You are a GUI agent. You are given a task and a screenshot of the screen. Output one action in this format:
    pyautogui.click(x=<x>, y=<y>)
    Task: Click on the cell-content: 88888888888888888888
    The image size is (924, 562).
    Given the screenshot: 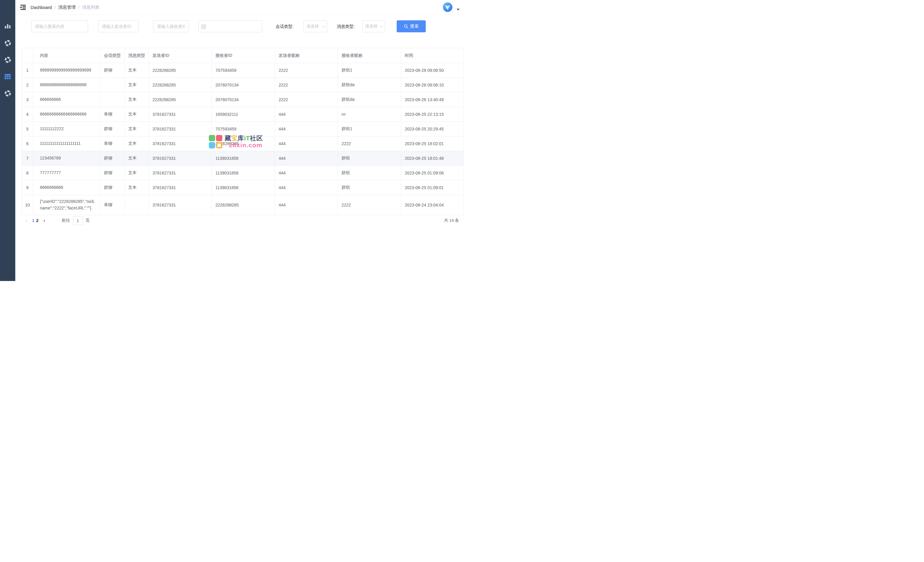 What is the action you would take?
    pyautogui.click(x=67, y=85)
    